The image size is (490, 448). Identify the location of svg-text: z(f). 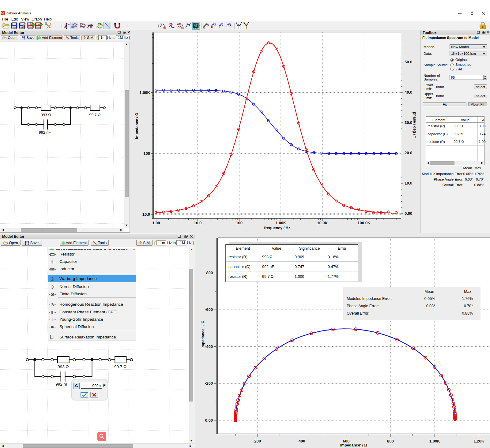
(182, 28).